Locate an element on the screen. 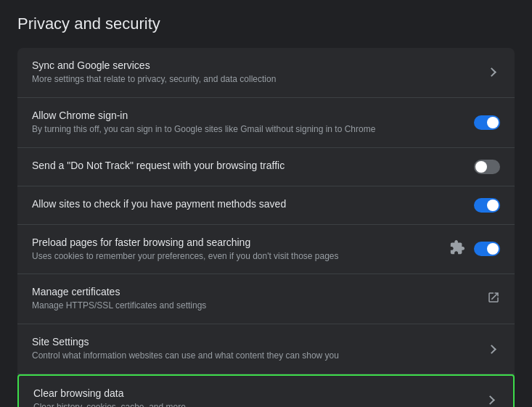 The height and width of the screenshot is (407, 532). item-control-clear-browsing-data is located at coordinates (491, 400).